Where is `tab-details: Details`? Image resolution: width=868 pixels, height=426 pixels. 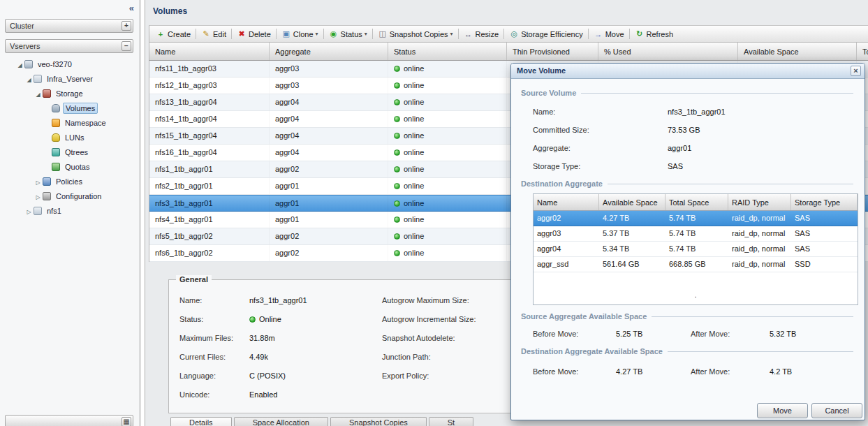 tab-details: Details is located at coordinates (201, 422).